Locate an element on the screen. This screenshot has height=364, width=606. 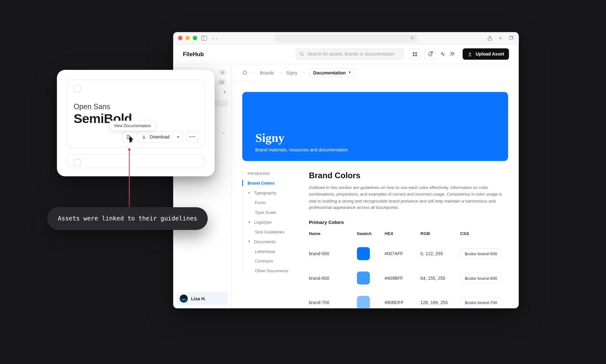
color-rgb: 64, 155, 255 is located at coordinates (440, 278).